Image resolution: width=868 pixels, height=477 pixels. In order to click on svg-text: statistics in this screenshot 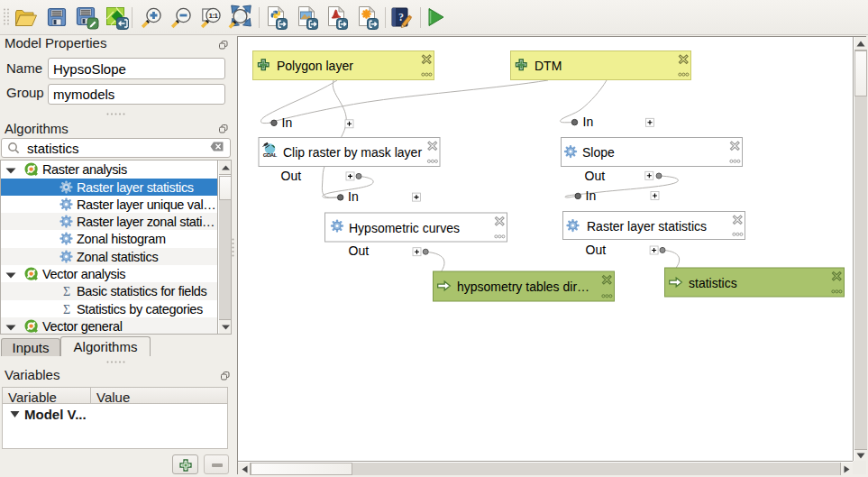, I will do `click(713, 283)`.